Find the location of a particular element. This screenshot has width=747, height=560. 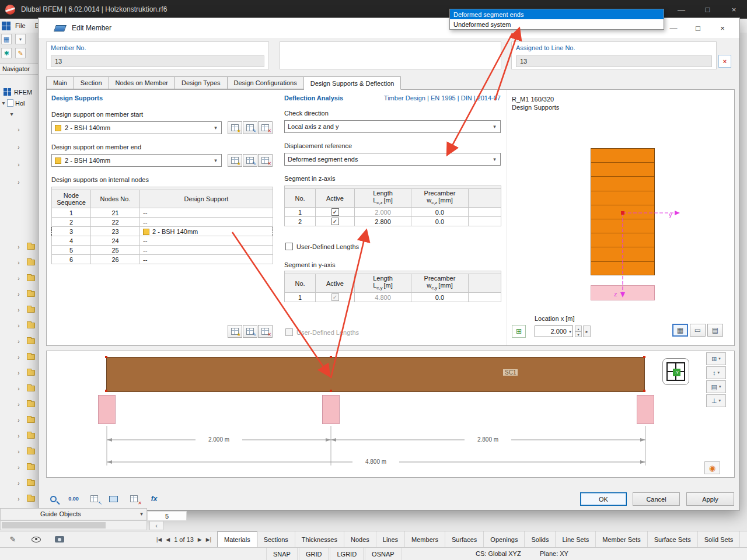

toolbar-grid-icon: ▦ is located at coordinates (6, 39).